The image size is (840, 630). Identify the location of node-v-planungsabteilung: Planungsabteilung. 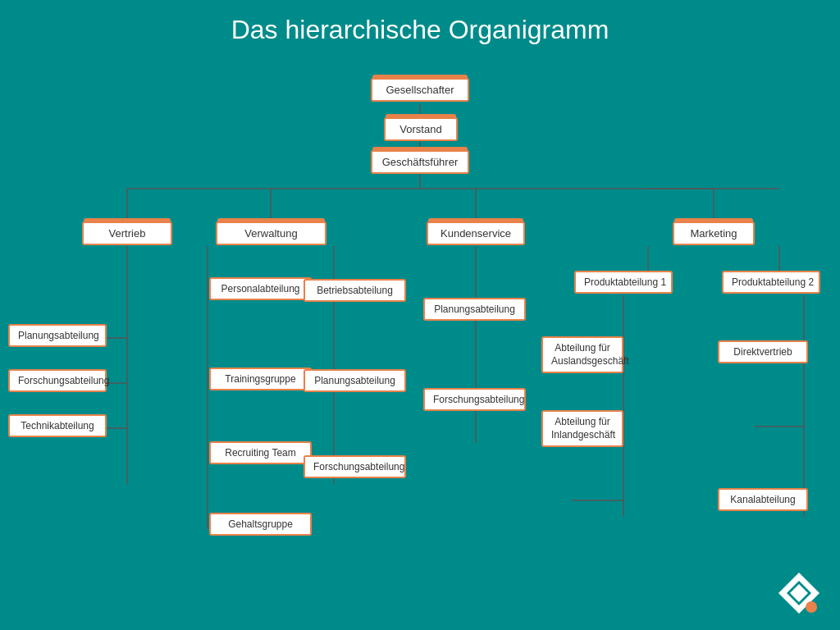
(57, 336).